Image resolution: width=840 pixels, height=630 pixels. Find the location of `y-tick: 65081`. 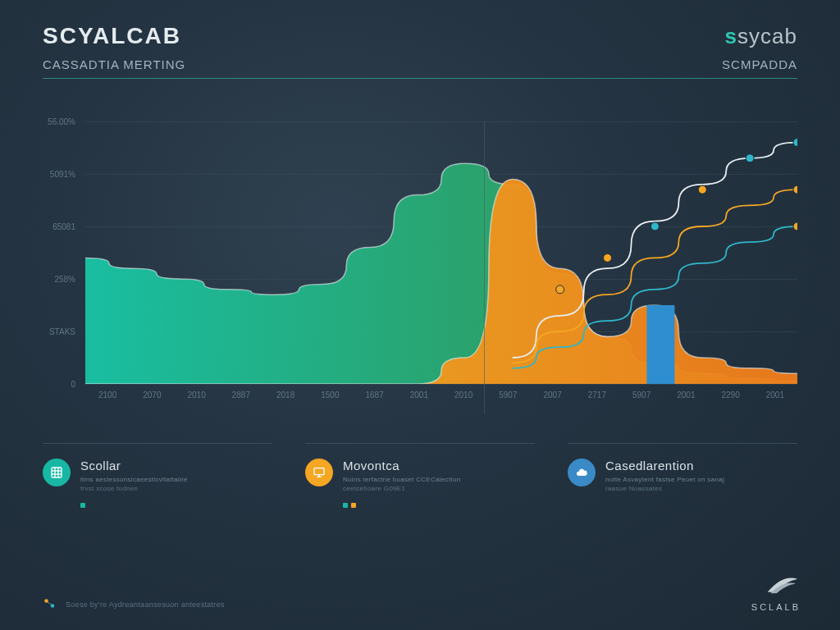

y-tick: 65081 is located at coordinates (64, 226).